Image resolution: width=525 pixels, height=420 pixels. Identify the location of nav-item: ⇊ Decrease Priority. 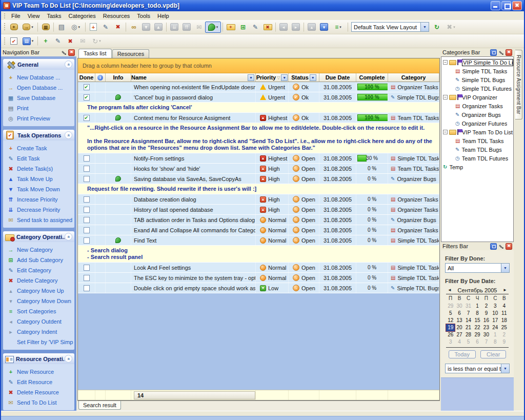
(40, 210).